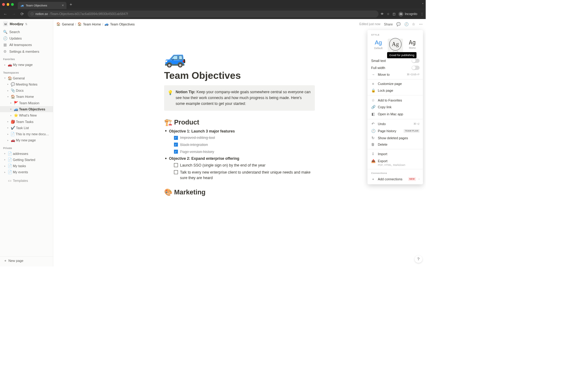  Describe the element at coordinates (413, 24) in the screenshot. I see `favorite-icon: ☆` at that location.